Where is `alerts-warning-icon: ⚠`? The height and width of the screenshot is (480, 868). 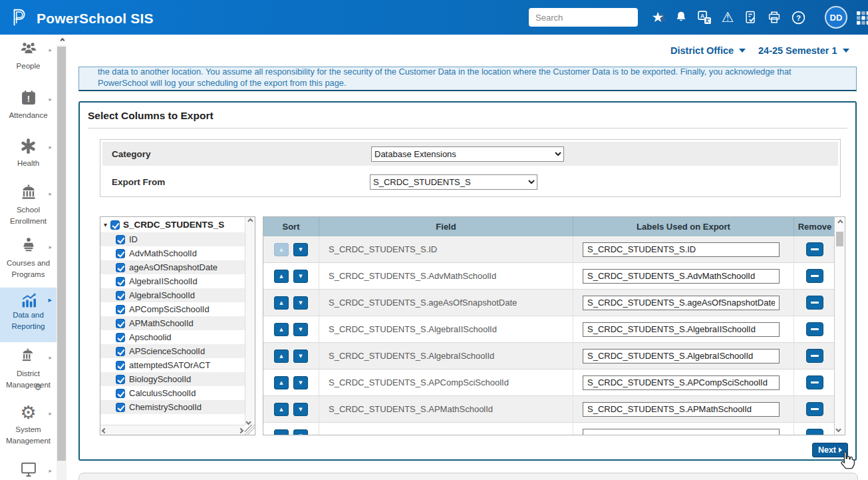 alerts-warning-icon: ⚠ is located at coordinates (728, 17).